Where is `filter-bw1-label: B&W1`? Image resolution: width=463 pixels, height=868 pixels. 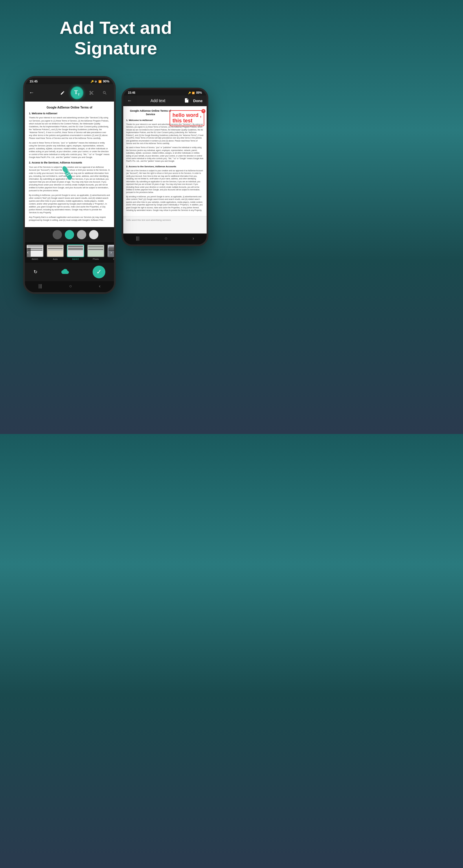 filter-bw1-label: B&W1 is located at coordinates (35, 259).